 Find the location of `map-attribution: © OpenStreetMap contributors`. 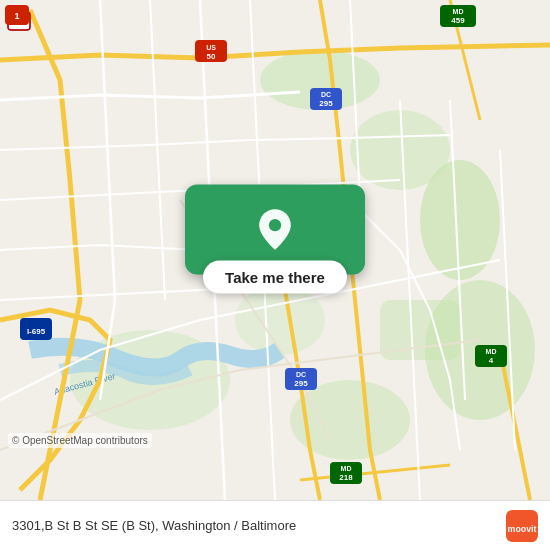

map-attribution: © OpenStreetMap contributors is located at coordinates (80, 440).